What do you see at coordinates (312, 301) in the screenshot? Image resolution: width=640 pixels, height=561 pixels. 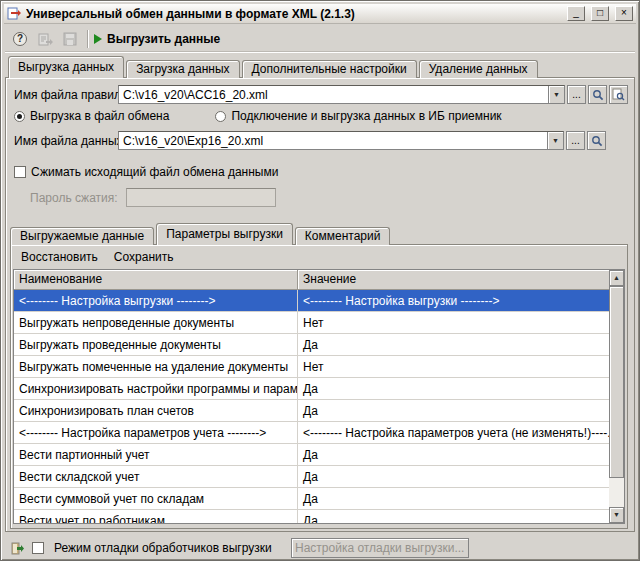 I see `table-row: <-------- Настройка выгрузки --------> <…` at bounding box center [312, 301].